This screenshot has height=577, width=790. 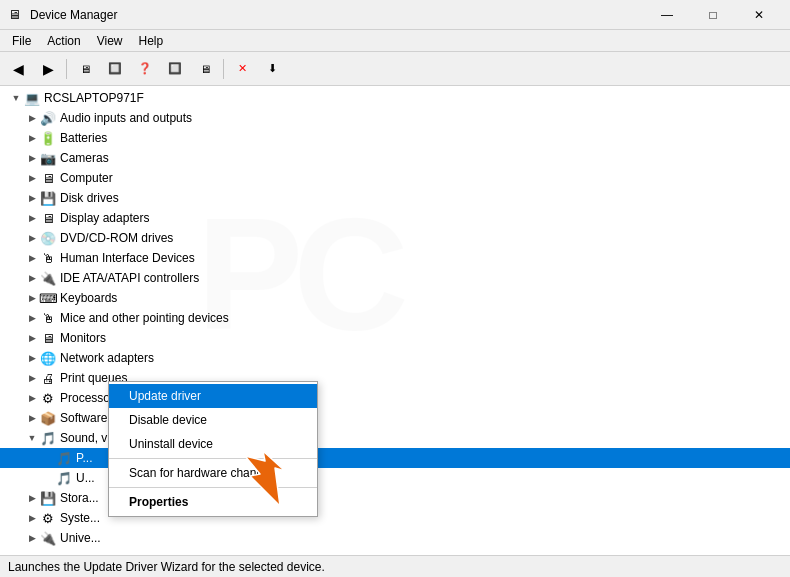 What do you see at coordinates (205, 69) in the screenshot?
I see `computer-button: 🖥` at bounding box center [205, 69].